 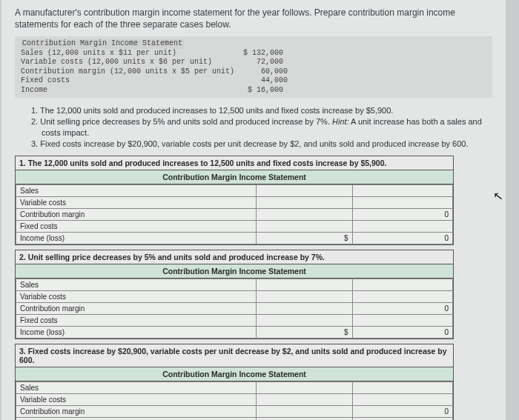 What do you see at coordinates (304, 202) in the screenshot?
I see `c1-var-in1` at bounding box center [304, 202].